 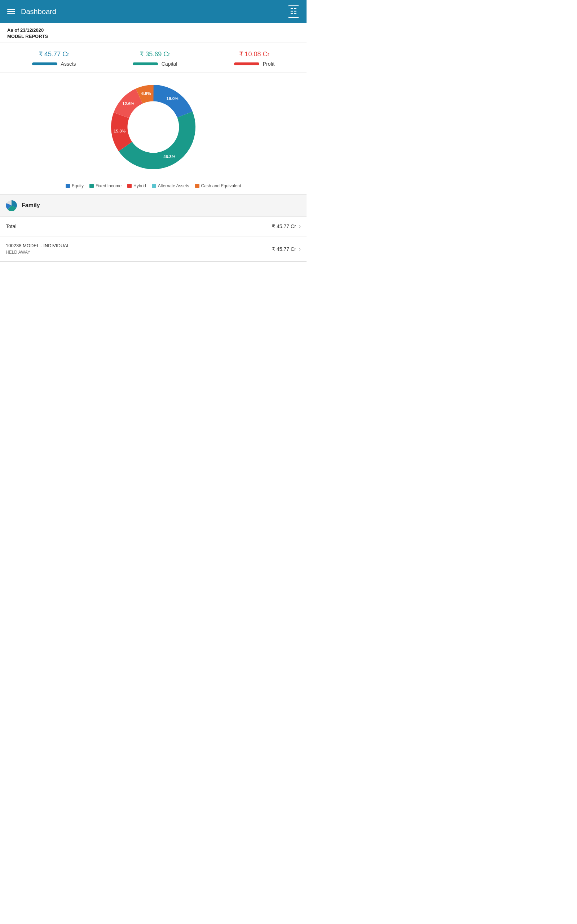 What do you see at coordinates (254, 64) in the screenshot?
I see `profit-bar-row: Profit` at bounding box center [254, 64].